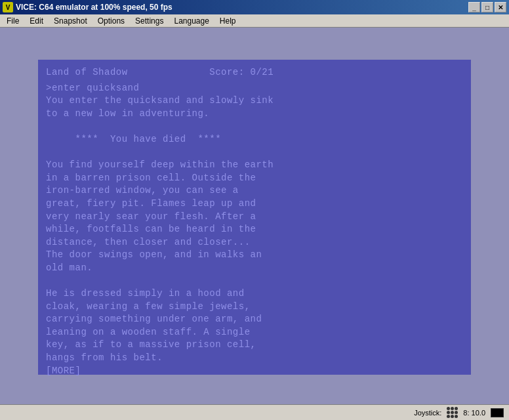 This screenshot has width=509, height=420. What do you see at coordinates (254, 165) in the screenshot?
I see `c64-line-6: You find yourself deep within the earth` at bounding box center [254, 165].